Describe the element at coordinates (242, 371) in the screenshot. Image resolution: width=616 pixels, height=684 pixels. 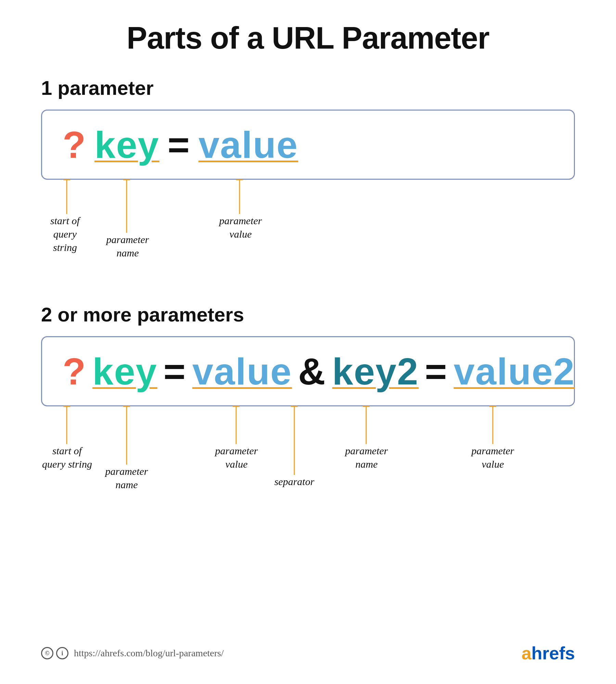
I see `value-2: value` at that location.